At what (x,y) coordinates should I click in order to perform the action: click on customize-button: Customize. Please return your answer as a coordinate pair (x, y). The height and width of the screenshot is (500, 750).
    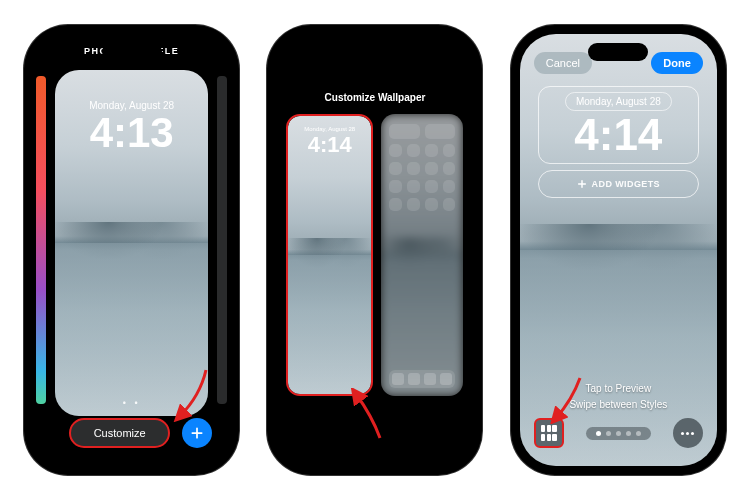
    Looking at the image, I should click on (120, 433).